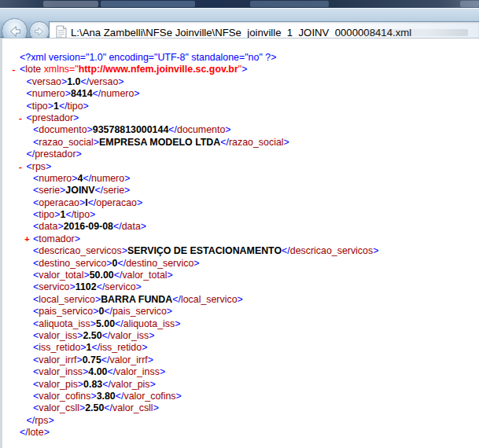 This screenshot has width=479, height=448. I want to click on xml-tag-name: valor_csll, so click(59, 408).